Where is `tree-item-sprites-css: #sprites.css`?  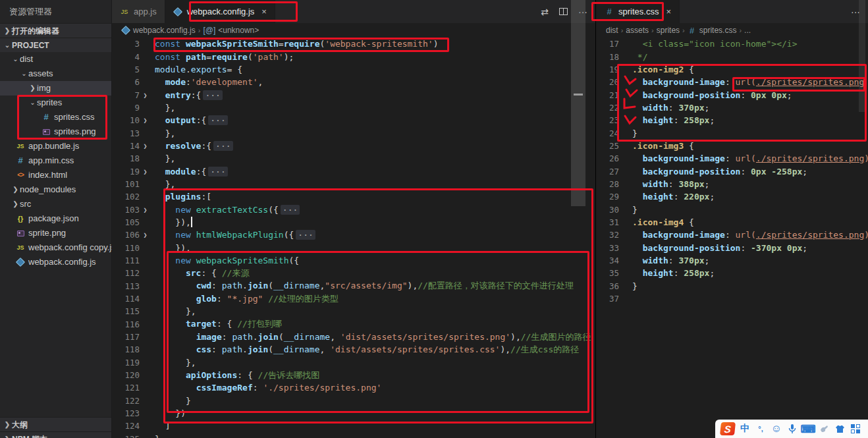
tree-item-sprites-css: #sprites.css is located at coordinates (55, 117).